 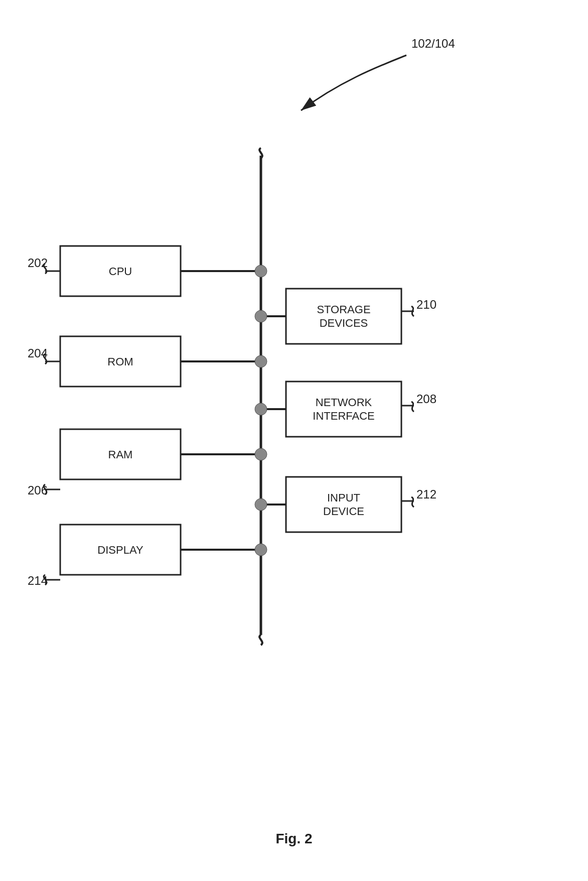 I want to click on reference-arrow, so click(x=354, y=83).